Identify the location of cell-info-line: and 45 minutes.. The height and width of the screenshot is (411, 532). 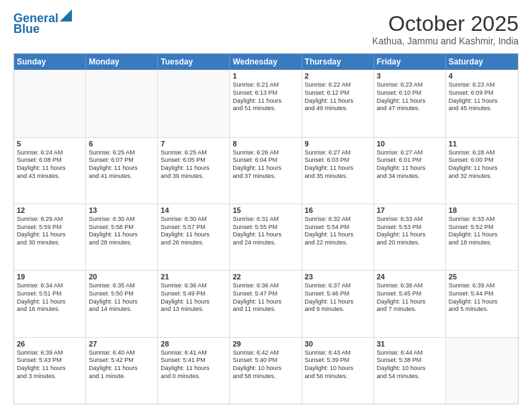
(482, 109).